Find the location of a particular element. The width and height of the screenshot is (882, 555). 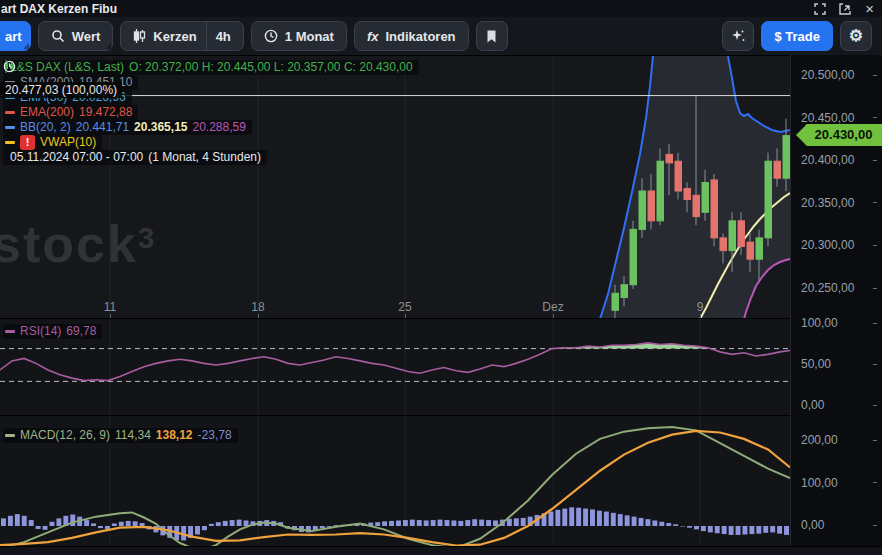

axis-label: 20.400,00 is located at coordinates (836, 160).